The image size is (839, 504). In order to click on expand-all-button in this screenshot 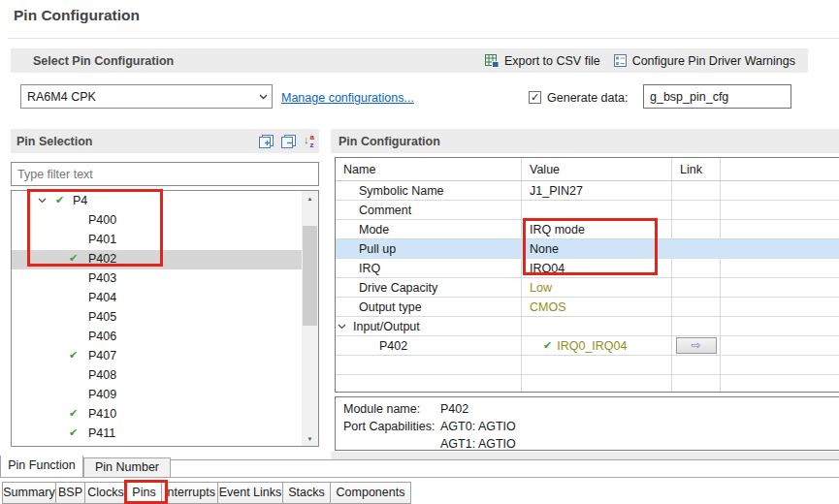, I will do `click(266, 142)`.